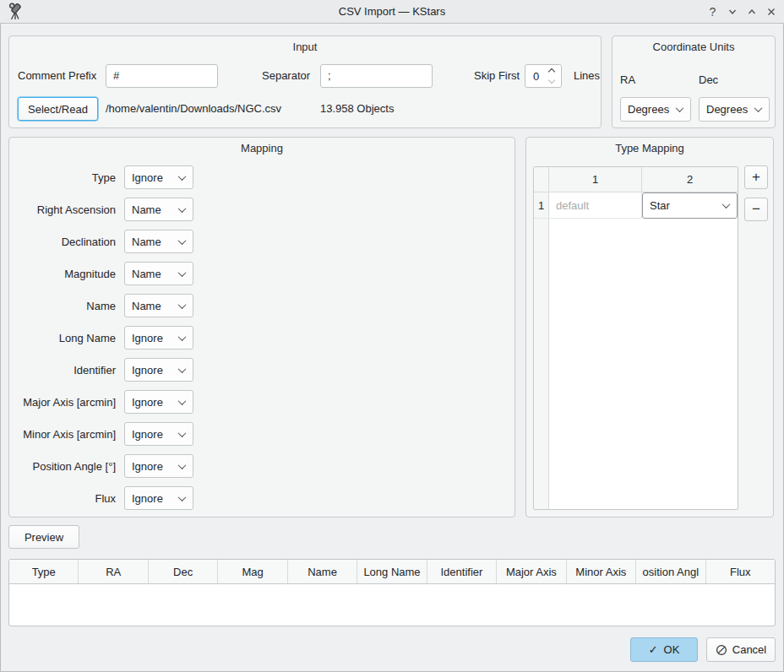 The width and height of the screenshot is (784, 672). I want to click on help-button: ?, so click(713, 12).